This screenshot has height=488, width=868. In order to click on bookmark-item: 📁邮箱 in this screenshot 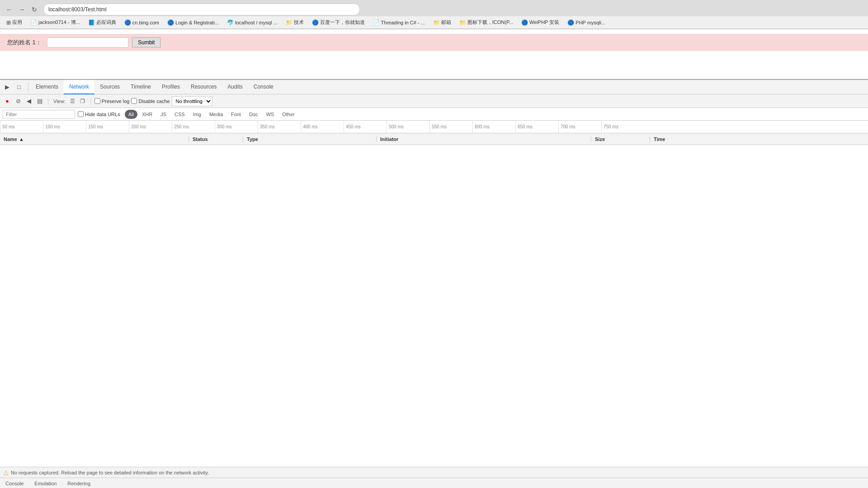, I will do `click(442, 23)`.